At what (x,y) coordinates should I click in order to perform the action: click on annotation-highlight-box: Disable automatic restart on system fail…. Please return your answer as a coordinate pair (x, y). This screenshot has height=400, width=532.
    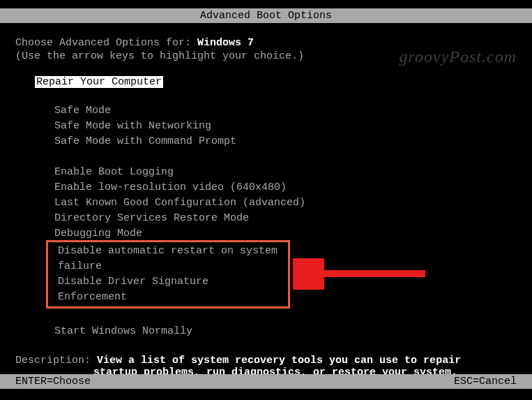
    Looking at the image, I should click on (168, 274).